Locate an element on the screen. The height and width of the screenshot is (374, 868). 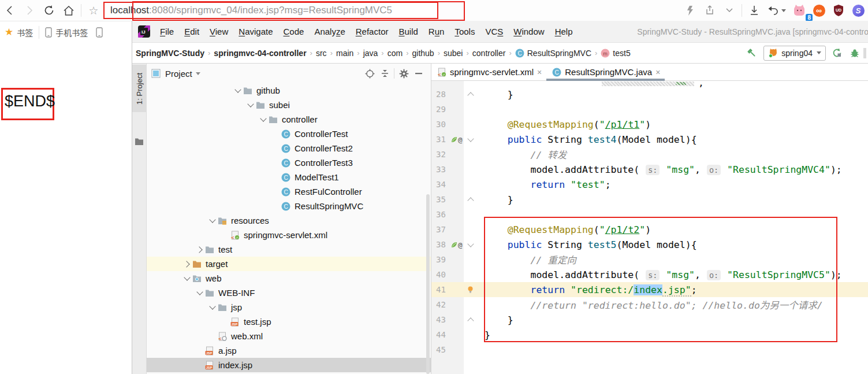
menu-view: View is located at coordinates (219, 31).